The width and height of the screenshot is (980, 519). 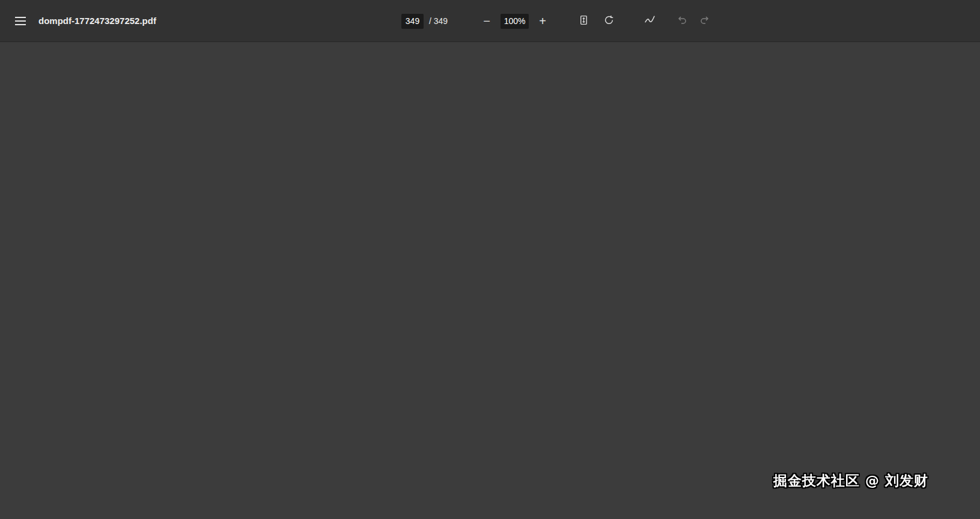 What do you see at coordinates (97, 20) in the screenshot?
I see `document-title: dompdf-1772473297252.pdf` at bounding box center [97, 20].